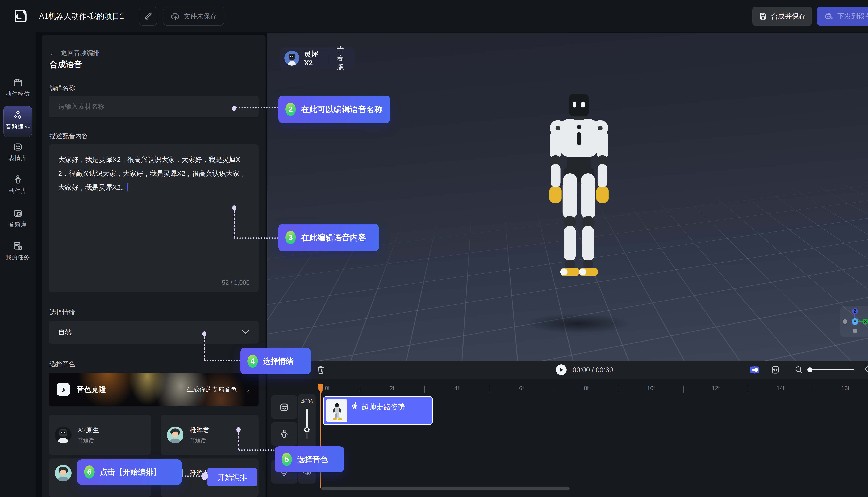  Describe the element at coordinates (321, 370) in the screenshot. I see `delete-clip-button` at that location.